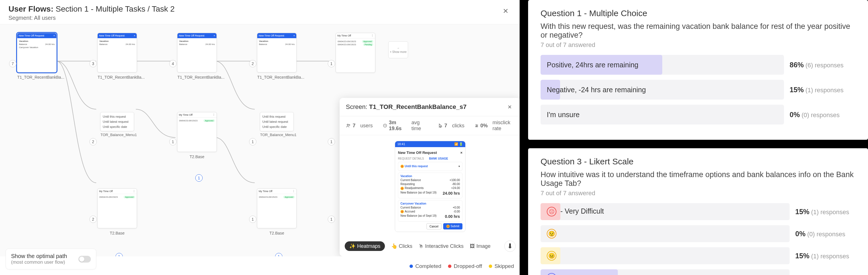  I want to click on likert-row: 😐15%(1) responses, so click(698, 256).